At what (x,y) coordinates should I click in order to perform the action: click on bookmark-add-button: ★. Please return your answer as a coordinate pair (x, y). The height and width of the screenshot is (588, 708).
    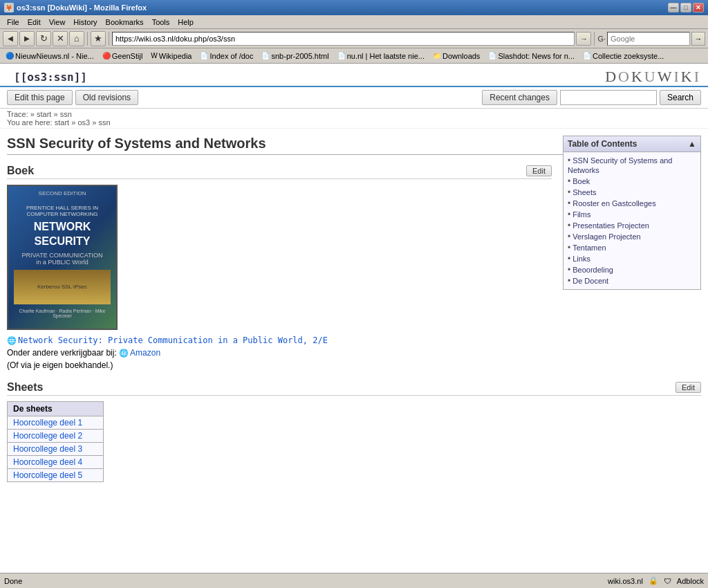
    Looking at the image, I should click on (98, 39).